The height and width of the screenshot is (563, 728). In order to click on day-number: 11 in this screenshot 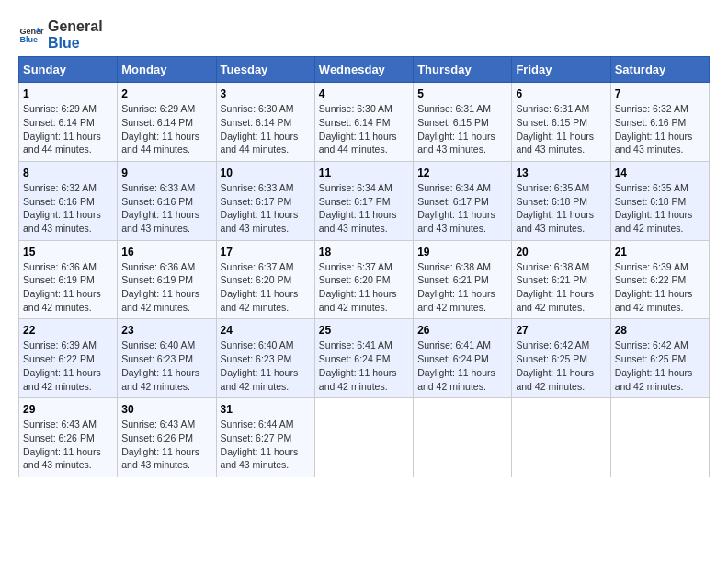, I will do `click(364, 173)`.